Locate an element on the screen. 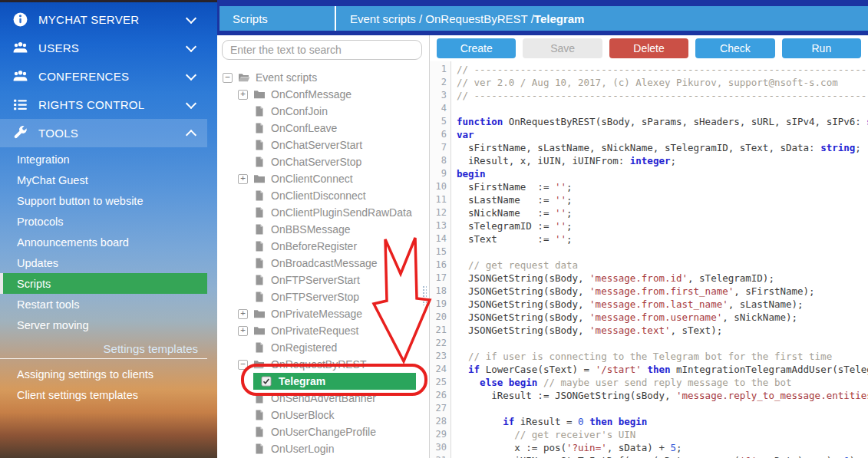 The image size is (868, 458). code-line: var is located at coordinates (662, 135).